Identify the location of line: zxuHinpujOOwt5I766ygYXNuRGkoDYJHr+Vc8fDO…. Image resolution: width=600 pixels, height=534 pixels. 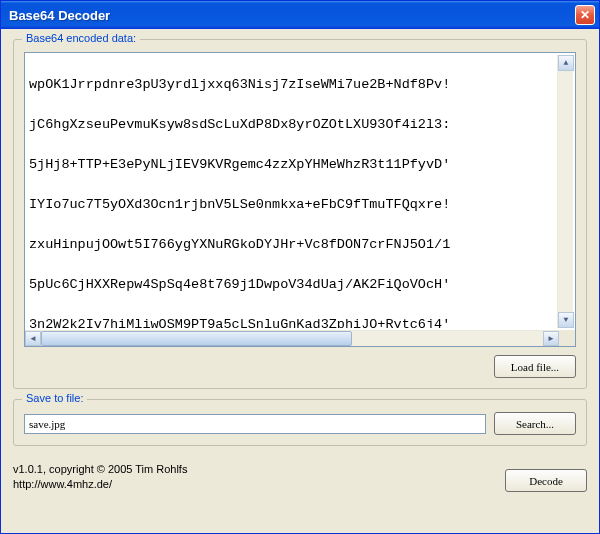
(293, 245).